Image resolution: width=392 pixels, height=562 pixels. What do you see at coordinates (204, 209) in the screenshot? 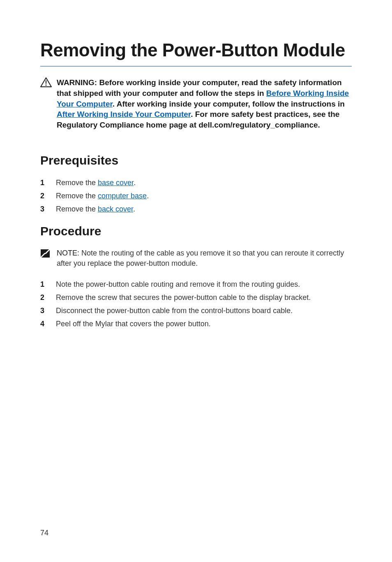
I see `list-body: Remove the back cover.` at bounding box center [204, 209].